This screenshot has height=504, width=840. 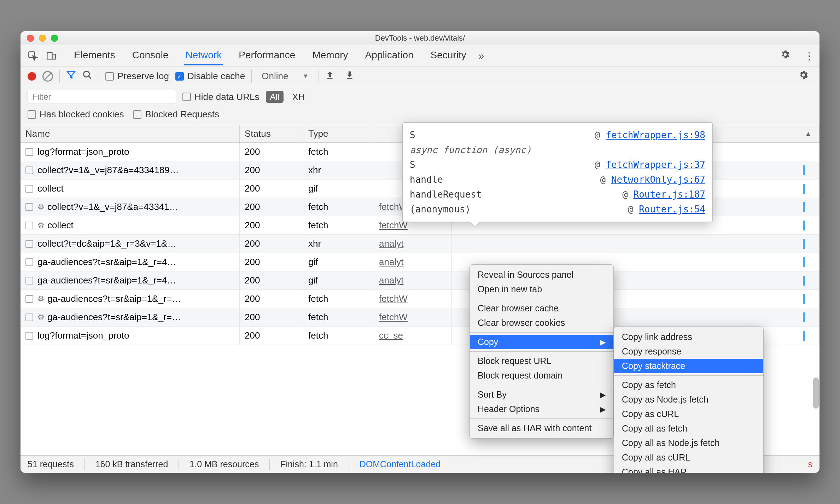 What do you see at coordinates (542, 275) in the screenshot?
I see `ctx-reveal: Reveal in Sources panel` at bounding box center [542, 275].